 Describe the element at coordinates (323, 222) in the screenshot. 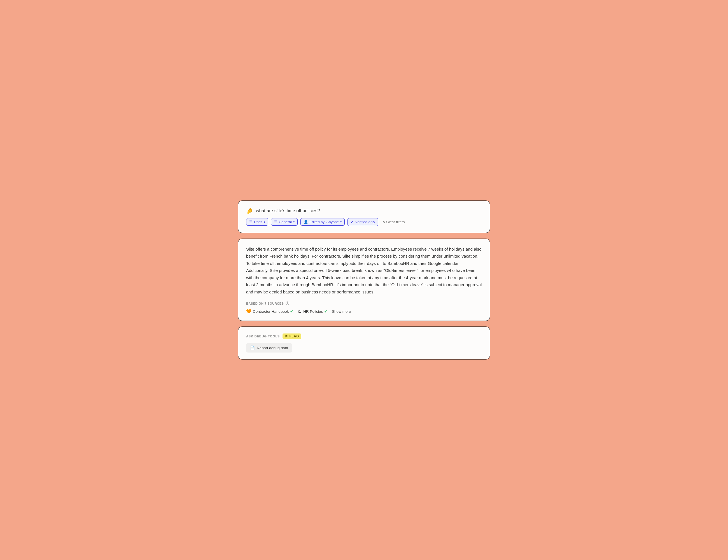

I see `edited-by-filter: 👤 Edited by: Anyone ▾` at that location.